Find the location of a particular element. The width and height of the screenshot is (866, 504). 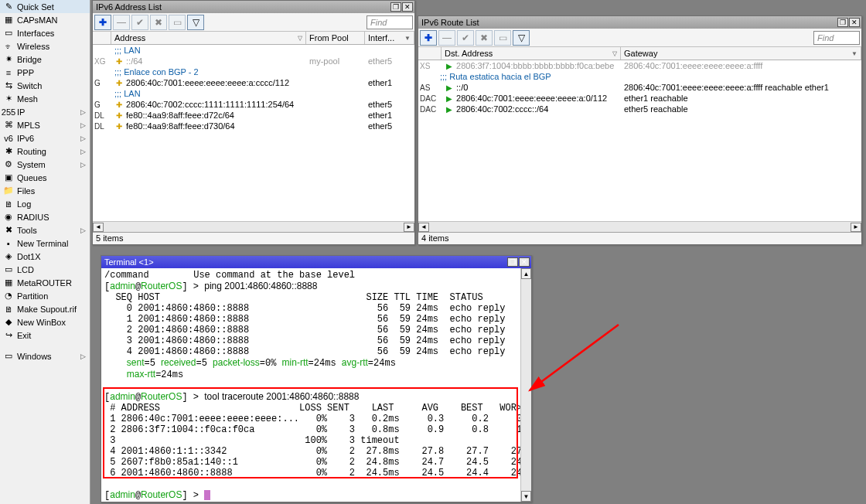

toolbar: ✚ — ✔ ✖ ▭ ▽ Find is located at coordinates (254, 22).